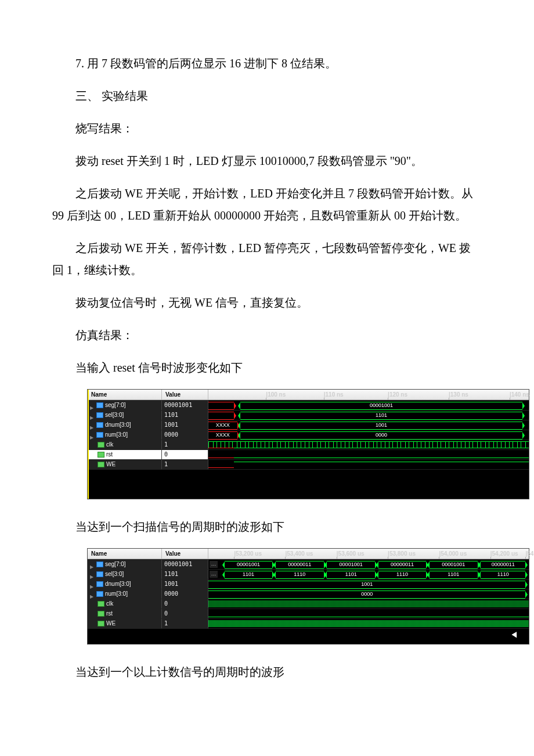 This screenshot has width=534, height=756. What do you see at coordinates (369, 564) in the screenshot?
I see `waveform-cell: …000010010000001100001001000000110000100…` at bounding box center [369, 564].